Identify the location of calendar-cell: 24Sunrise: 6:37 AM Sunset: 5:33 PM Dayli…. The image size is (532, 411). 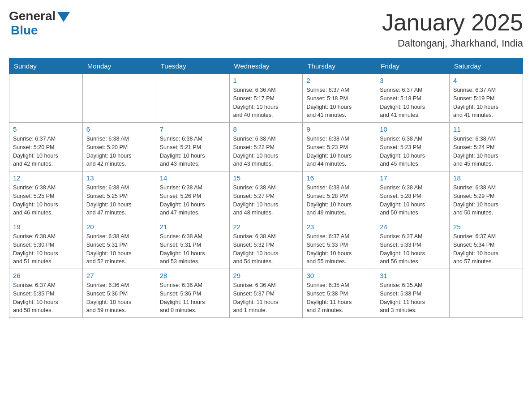
(413, 244).